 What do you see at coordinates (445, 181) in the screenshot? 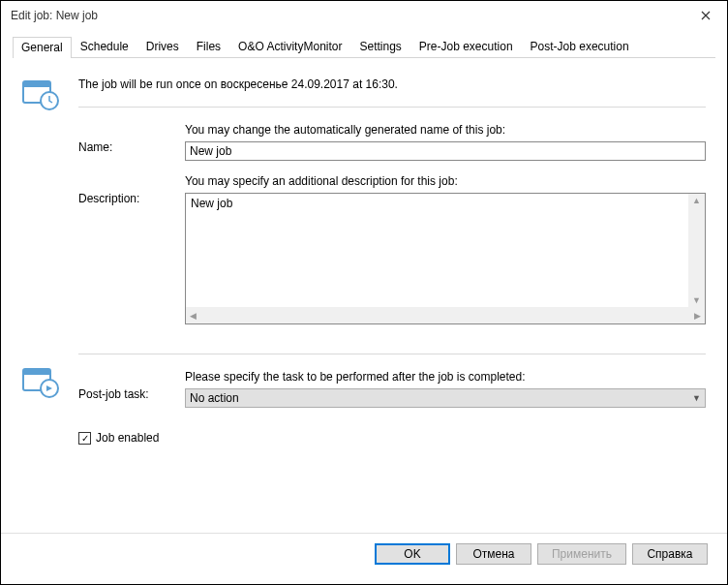
I see `description-hint: You may specify an additional descriptio…` at bounding box center [445, 181].